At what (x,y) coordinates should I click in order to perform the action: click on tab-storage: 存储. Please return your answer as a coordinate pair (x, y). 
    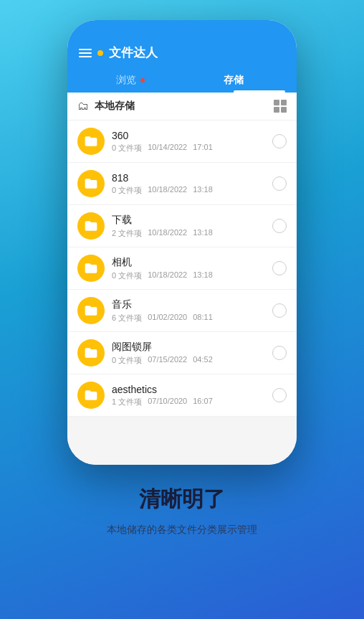
    Looking at the image, I should click on (234, 80).